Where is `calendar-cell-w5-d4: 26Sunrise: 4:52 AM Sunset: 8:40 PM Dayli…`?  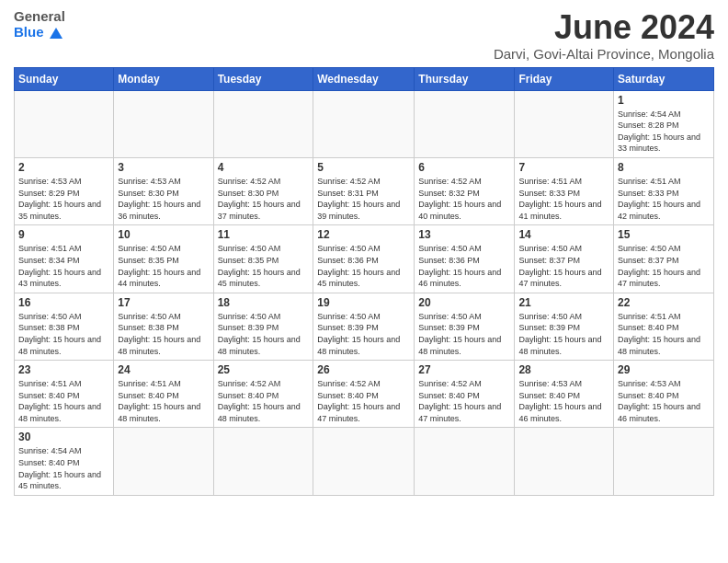 calendar-cell-w5-d4: 26Sunrise: 4:52 AM Sunset: 8:40 PM Dayli… is located at coordinates (364, 394).